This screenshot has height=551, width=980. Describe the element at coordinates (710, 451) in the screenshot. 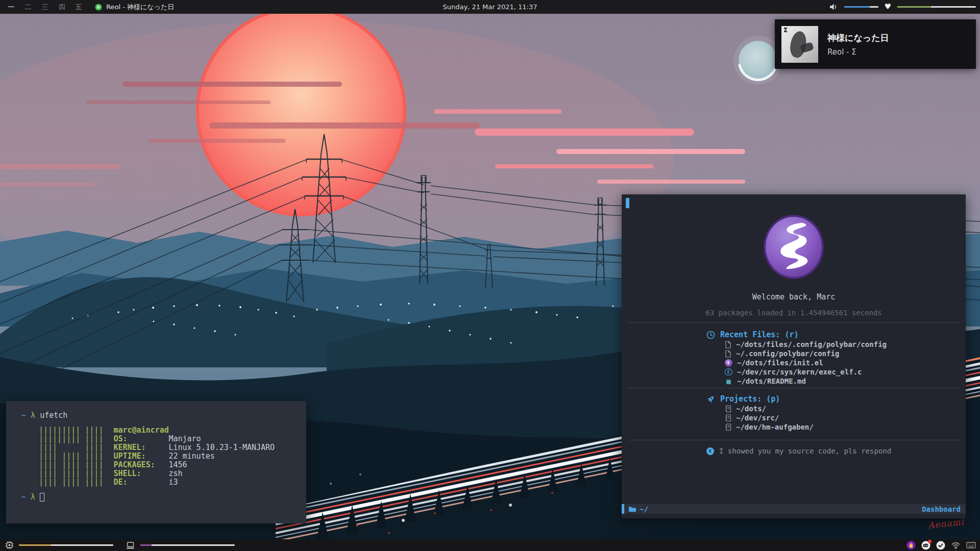

I see `emacs-chat-icon: ε` at that location.